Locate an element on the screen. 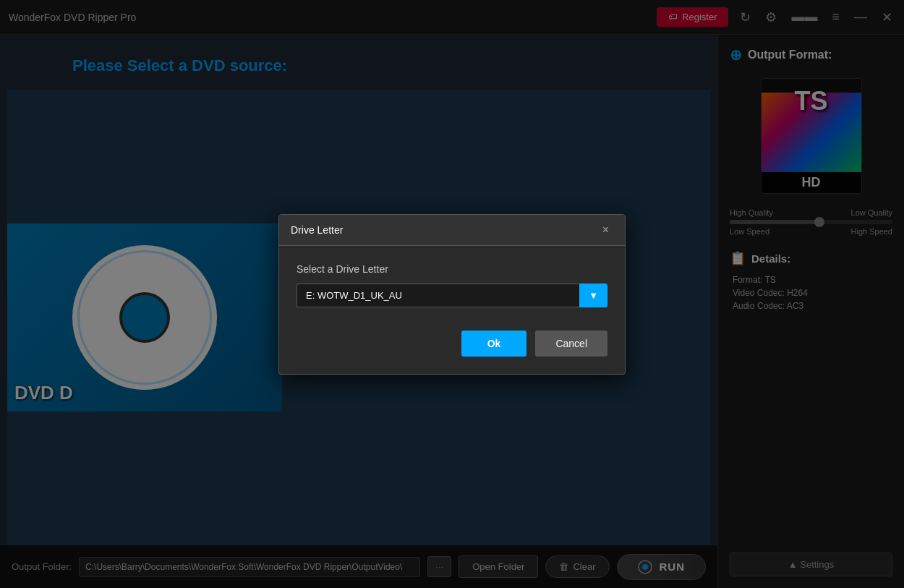 The image size is (904, 588). dialog-body: Select a Drive Letter E: WOTW_D1_UK_AU ▼ is located at coordinates (452, 282).